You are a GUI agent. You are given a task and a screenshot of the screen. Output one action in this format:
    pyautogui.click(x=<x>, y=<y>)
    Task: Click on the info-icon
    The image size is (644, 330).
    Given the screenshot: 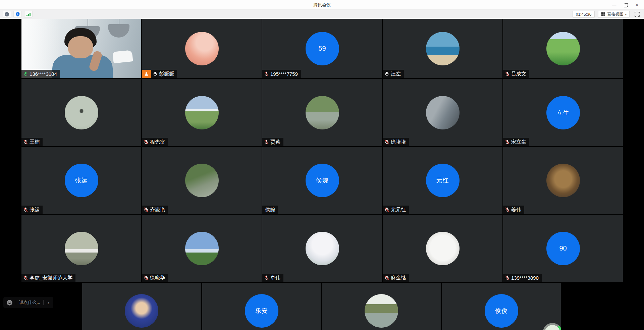 What is the action you would take?
    pyautogui.click(x=7, y=14)
    